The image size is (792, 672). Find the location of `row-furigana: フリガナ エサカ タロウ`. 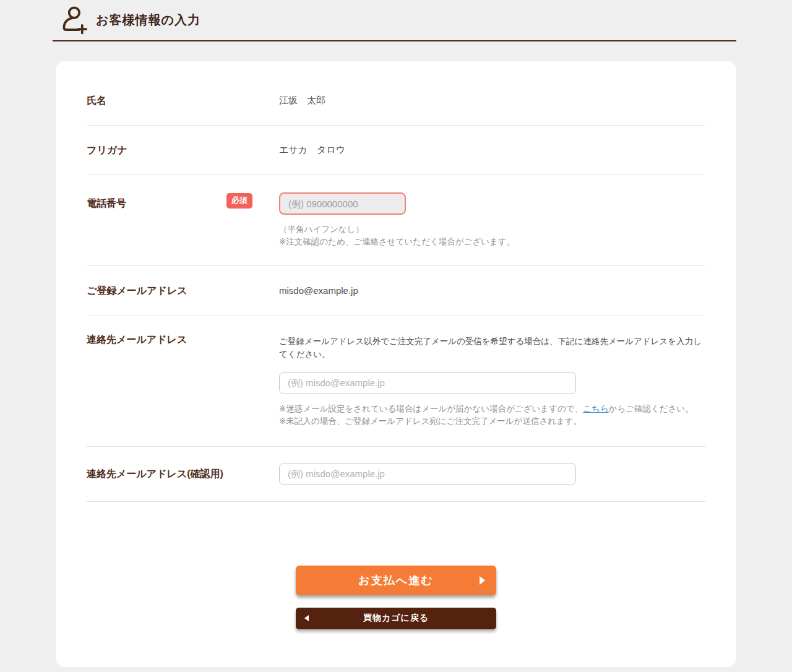

row-furigana: フリガナ エサカ タロウ is located at coordinates (396, 150).